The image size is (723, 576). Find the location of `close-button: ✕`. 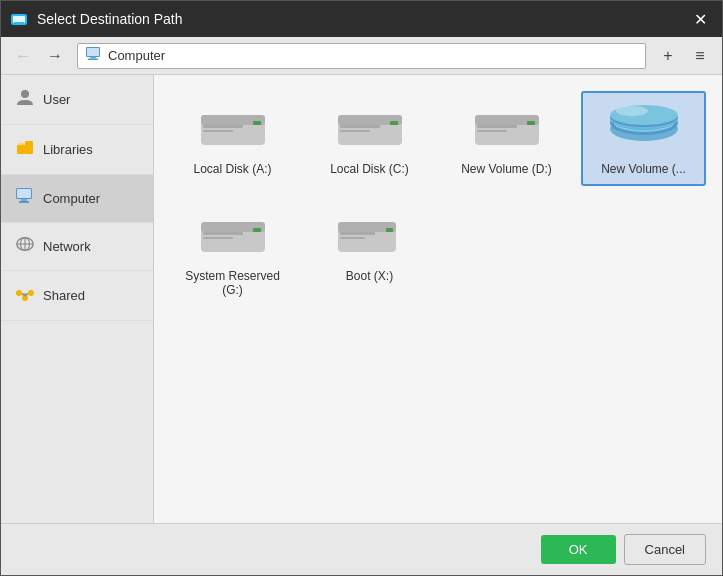

close-button: ✕ is located at coordinates (700, 19).